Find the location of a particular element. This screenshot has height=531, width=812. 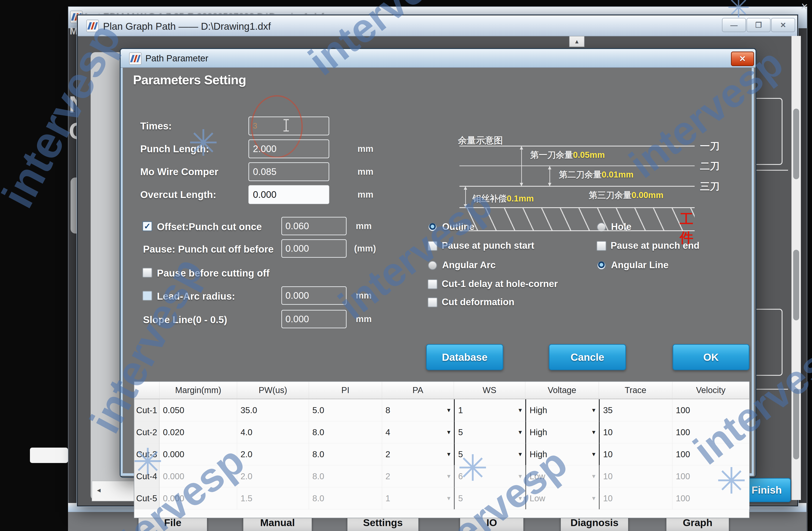

diagram-line-cut1 is located at coordinates (577, 146).